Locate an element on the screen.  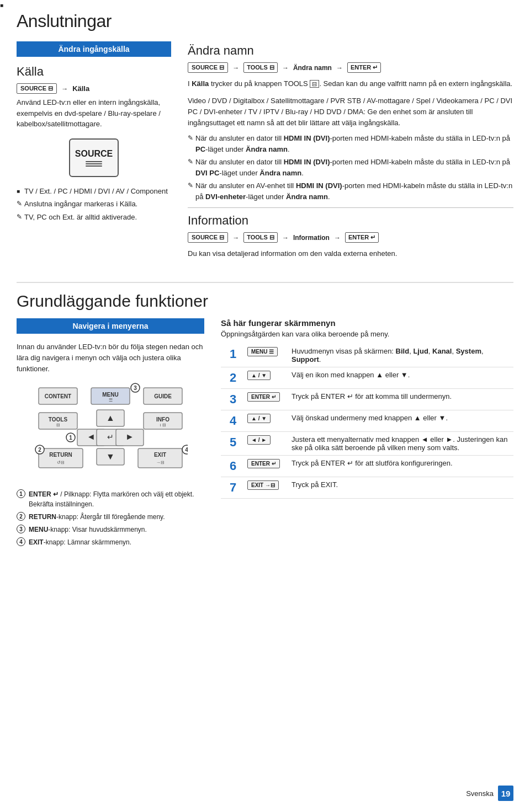
menu-row-1-key: MENU ☰ is located at coordinates (265, 355).